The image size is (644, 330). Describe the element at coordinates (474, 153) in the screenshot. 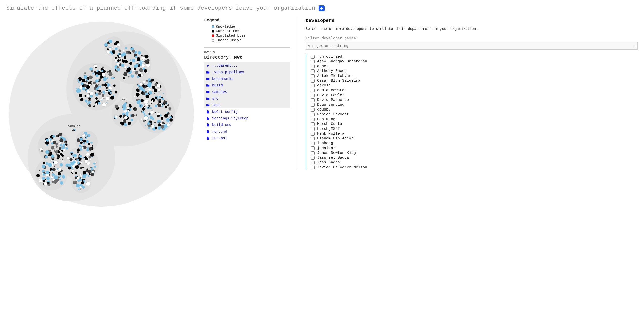

I see `developer-item: James Newton-King` at that location.